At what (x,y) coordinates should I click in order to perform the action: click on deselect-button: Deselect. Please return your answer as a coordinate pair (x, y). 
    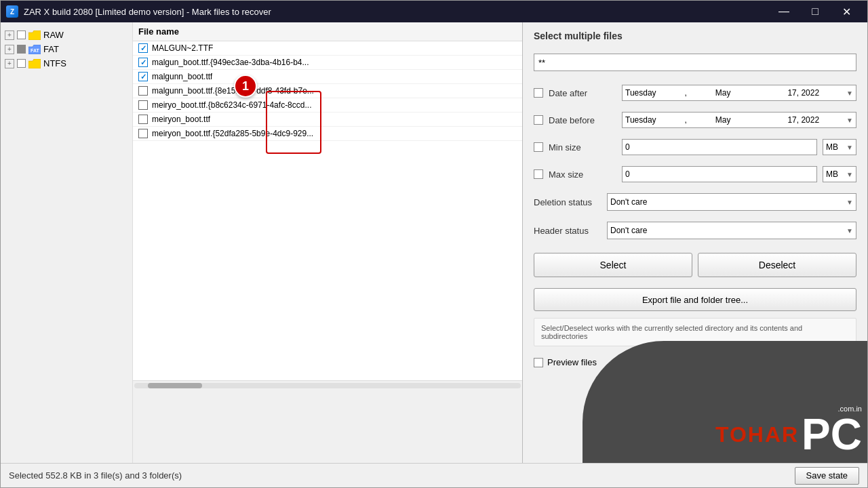
    Looking at the image, I should click on (777, 265).